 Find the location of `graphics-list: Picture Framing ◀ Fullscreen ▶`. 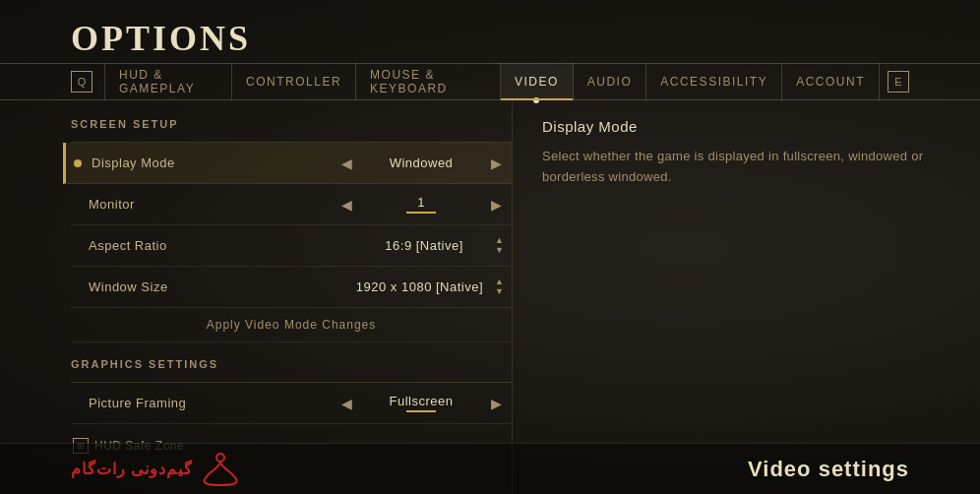

graphics-list: Picture Framing ◀ Fullscreen ▶ is located at coordinates (291, 403).